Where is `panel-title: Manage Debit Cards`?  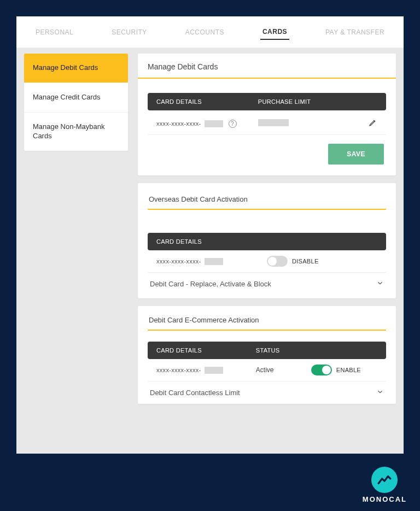
panel-title: Manage Debit Cards is located at coordinates (267, 66).